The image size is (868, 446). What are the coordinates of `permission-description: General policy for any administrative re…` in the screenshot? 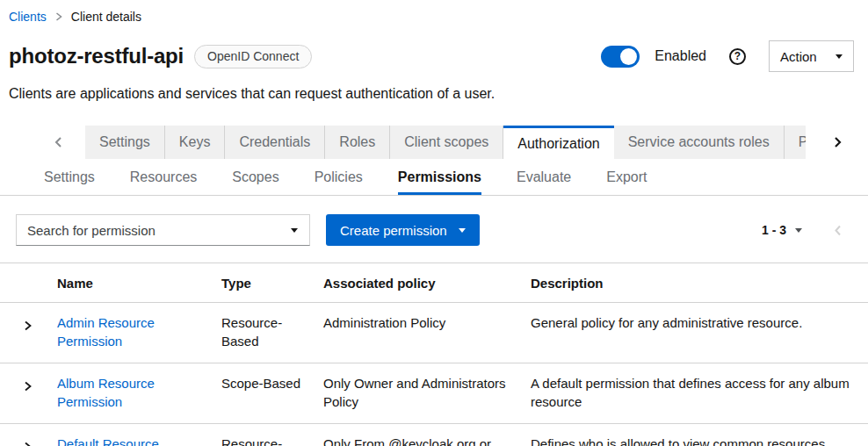 It's located at (699, 334).